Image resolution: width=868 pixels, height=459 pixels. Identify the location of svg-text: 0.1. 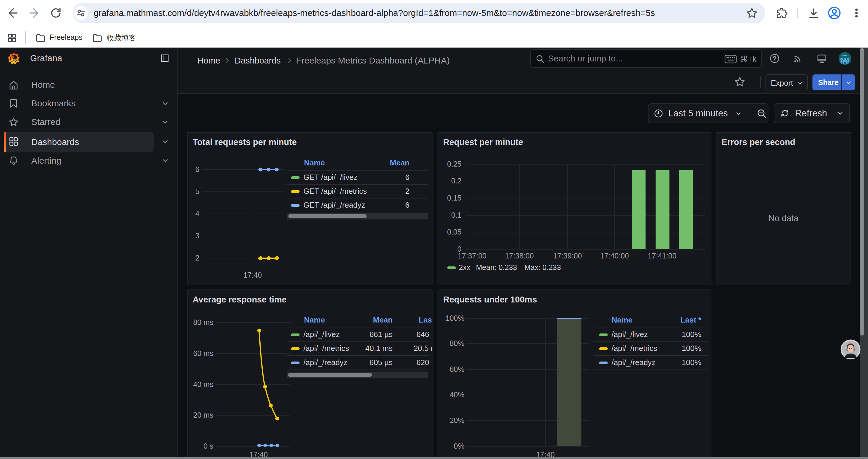
(456, 215).